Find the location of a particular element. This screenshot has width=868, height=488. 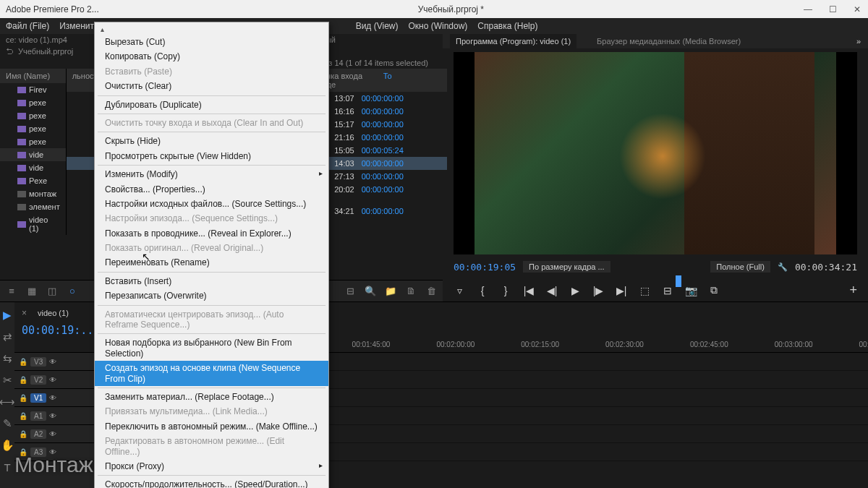

timeline-timecode: 00:00:19:... is located at coordinates (61, 330).